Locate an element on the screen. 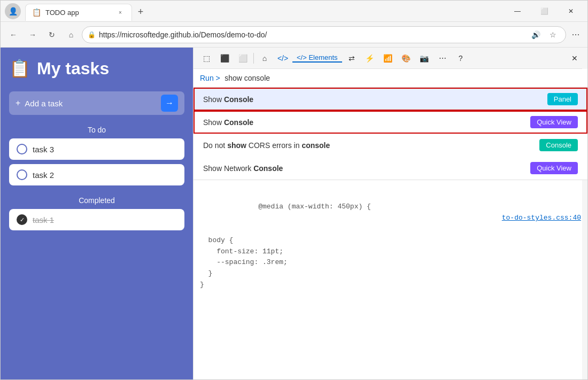 The image size is (588, 380). todo-header: 📋 My tasks is located at coordinates (97, 68).